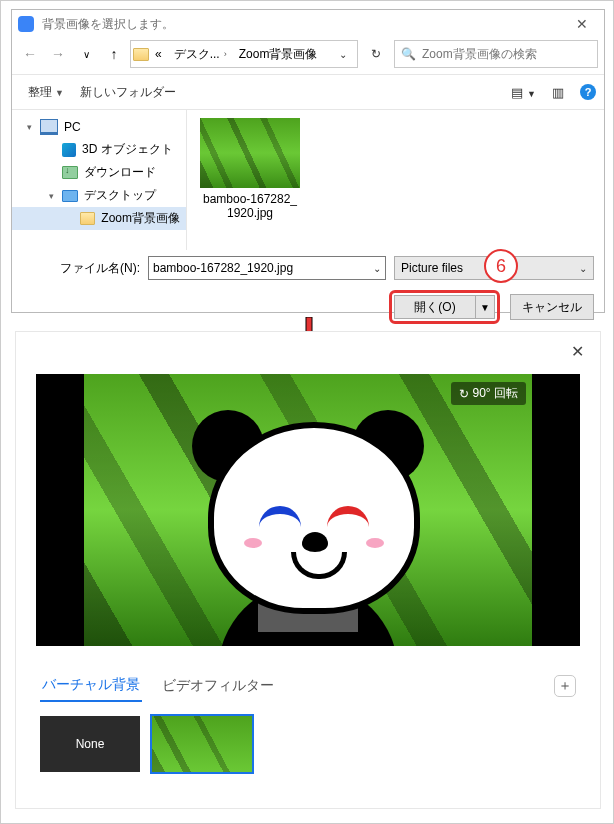 This screenshot has width=614, height=824. Describe the element at coordinates (480, 54) in the screenshot. I see `search-placeholder: Zoom背景画像の検索` at that location.